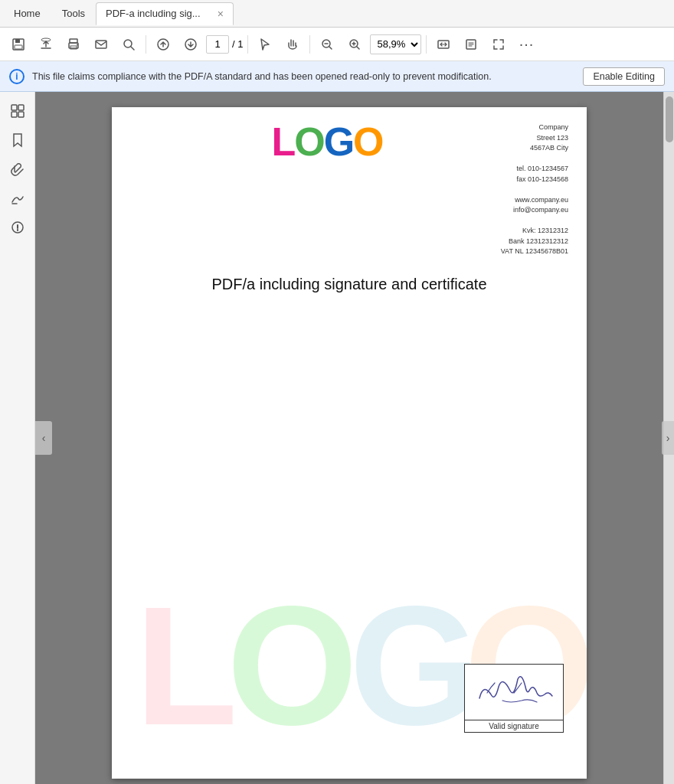 Image resolution: width=674 pixels, height=784 pixels. What do you see at coordinates (74, 44) in the screenshot?
I see `print-button` at bounding box center [74, 44].